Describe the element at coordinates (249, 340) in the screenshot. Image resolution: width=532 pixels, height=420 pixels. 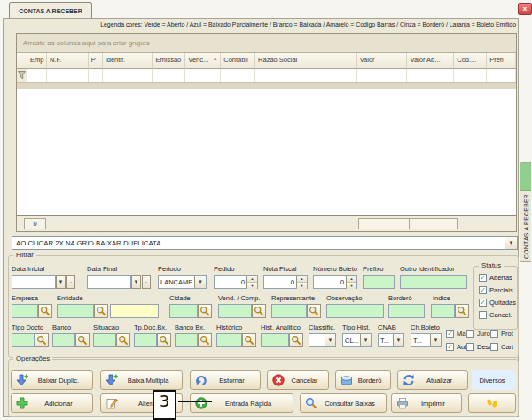
I see `historico-lookup-button` at that location.